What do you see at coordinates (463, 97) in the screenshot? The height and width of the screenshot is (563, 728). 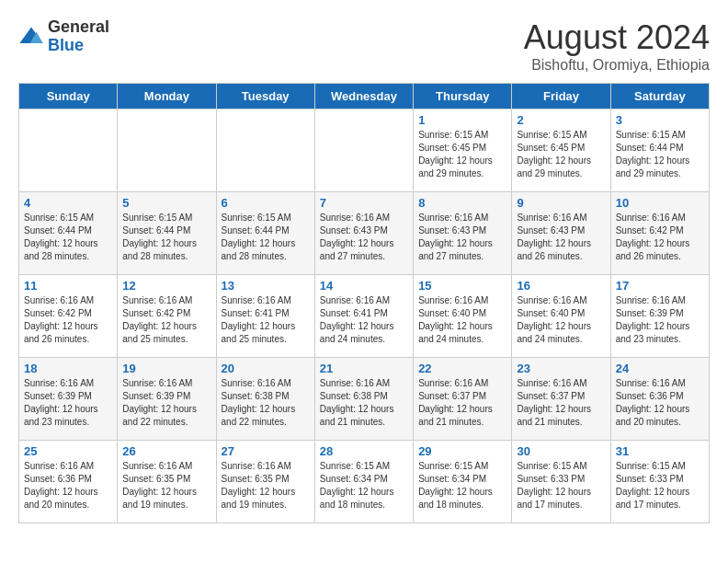 I see `header-thursday: Thursday` at bounding box center [463, 97].